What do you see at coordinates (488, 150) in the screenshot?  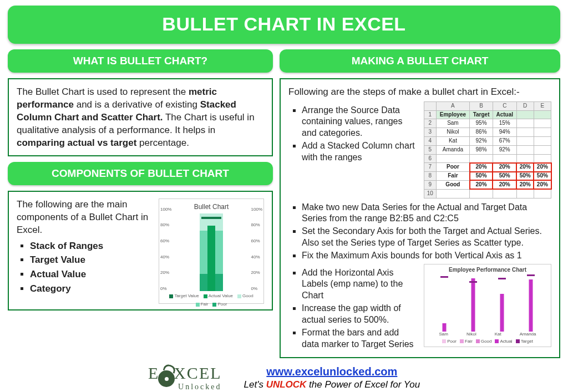 I see `source-data-table: ABCDE 1EmployeeTargetActual 2Sam95%15% 3…` at bounding box center [488, 150].